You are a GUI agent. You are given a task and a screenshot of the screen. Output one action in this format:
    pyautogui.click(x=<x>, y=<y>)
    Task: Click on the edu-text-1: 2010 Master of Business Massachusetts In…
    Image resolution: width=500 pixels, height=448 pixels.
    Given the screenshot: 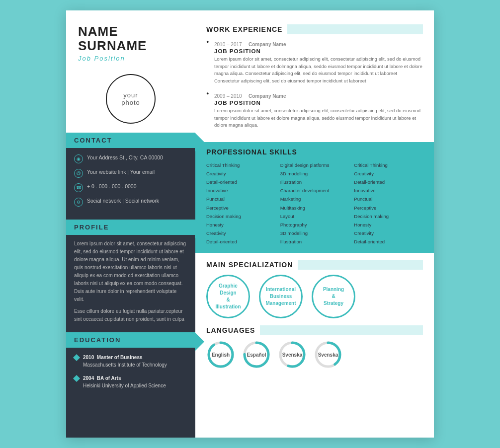 What is the action you would take?
    pyautogui.click(x=125, y=361)
    